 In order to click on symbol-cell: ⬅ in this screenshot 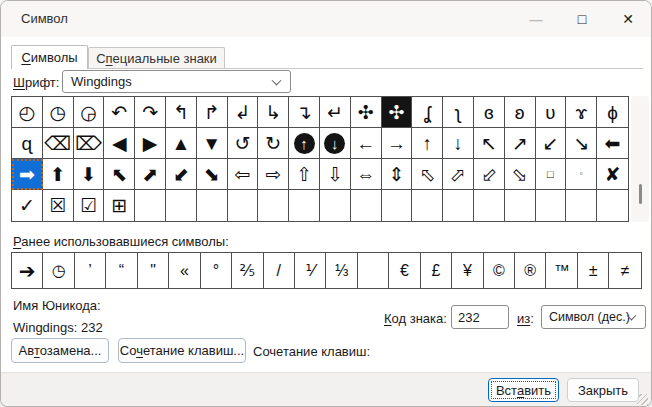, I will do `click(612, 144)`.